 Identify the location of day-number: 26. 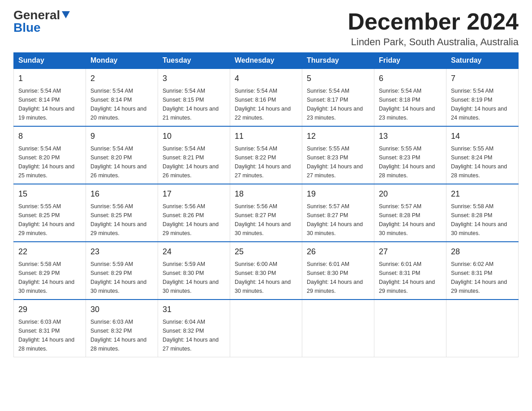
(338, 252).